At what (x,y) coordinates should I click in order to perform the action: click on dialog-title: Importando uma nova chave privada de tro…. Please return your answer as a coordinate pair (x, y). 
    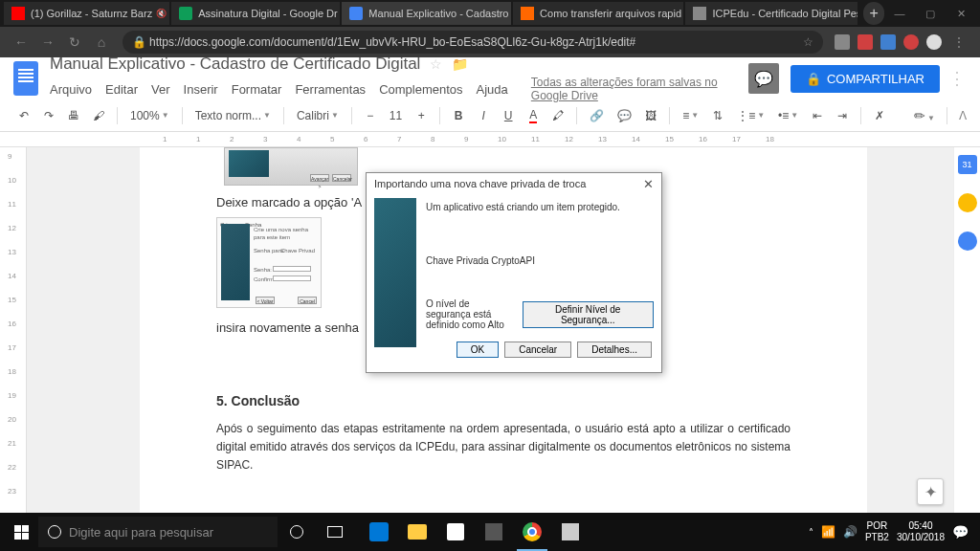
    Looking at the image, I should click on (480, 184).